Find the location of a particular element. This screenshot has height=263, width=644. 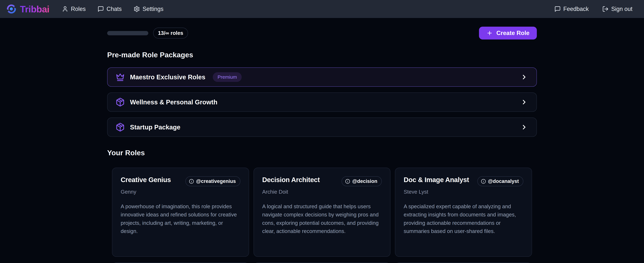

role-handle-badge: @docanalyst is located at coordinates (500, 181).